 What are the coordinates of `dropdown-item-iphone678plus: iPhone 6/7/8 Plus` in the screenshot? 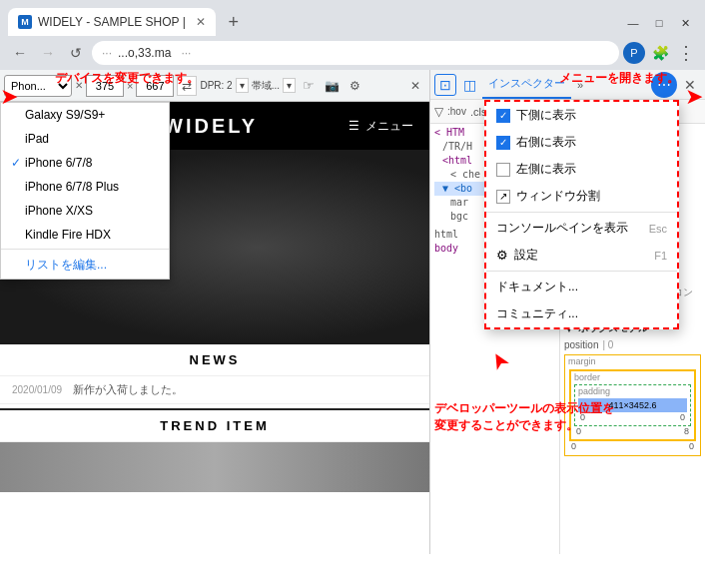 It's located at (85, 187).